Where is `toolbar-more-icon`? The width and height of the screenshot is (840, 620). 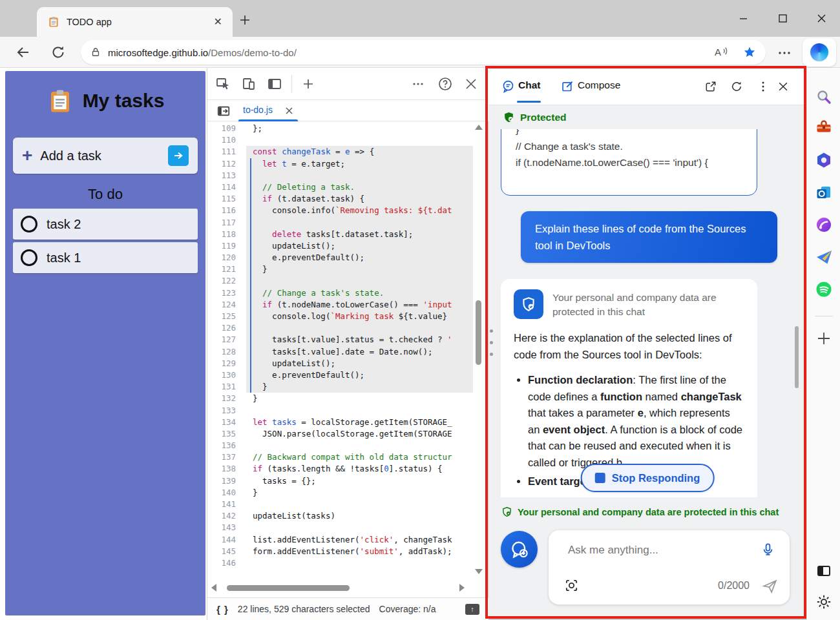
toolbar-more-icon is located at coordinates (784, 53).